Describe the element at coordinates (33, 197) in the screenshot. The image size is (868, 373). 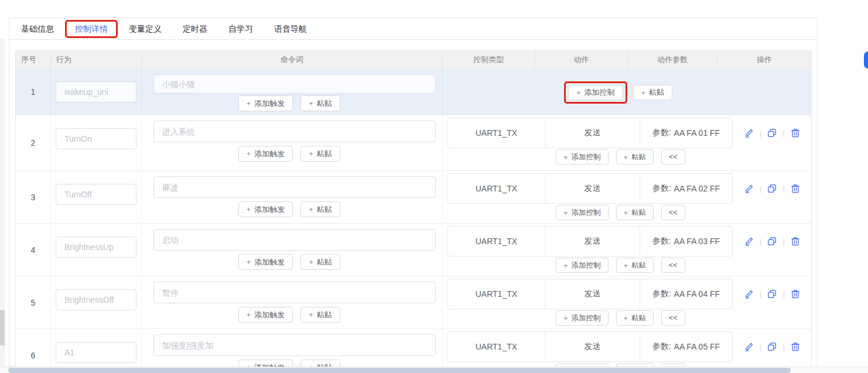
I see `row-seq: 3` at that location.